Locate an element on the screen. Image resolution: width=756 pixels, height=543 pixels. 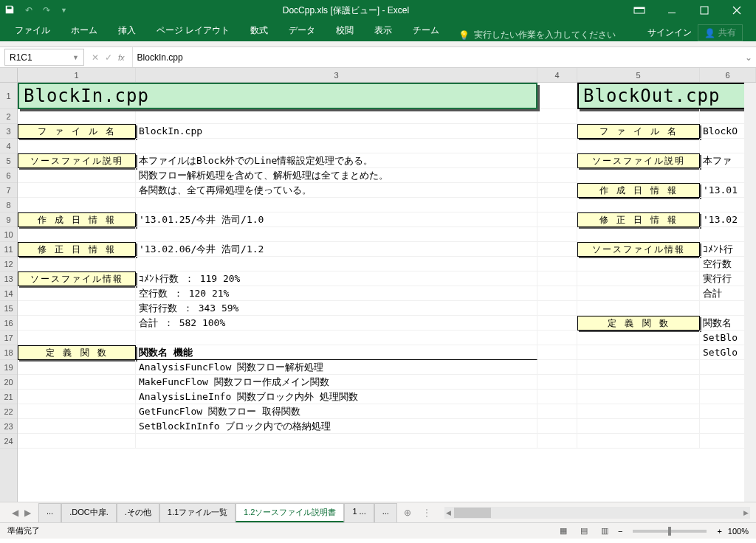
cell: BlockOut.cpp is located at coordinates (667, 96).